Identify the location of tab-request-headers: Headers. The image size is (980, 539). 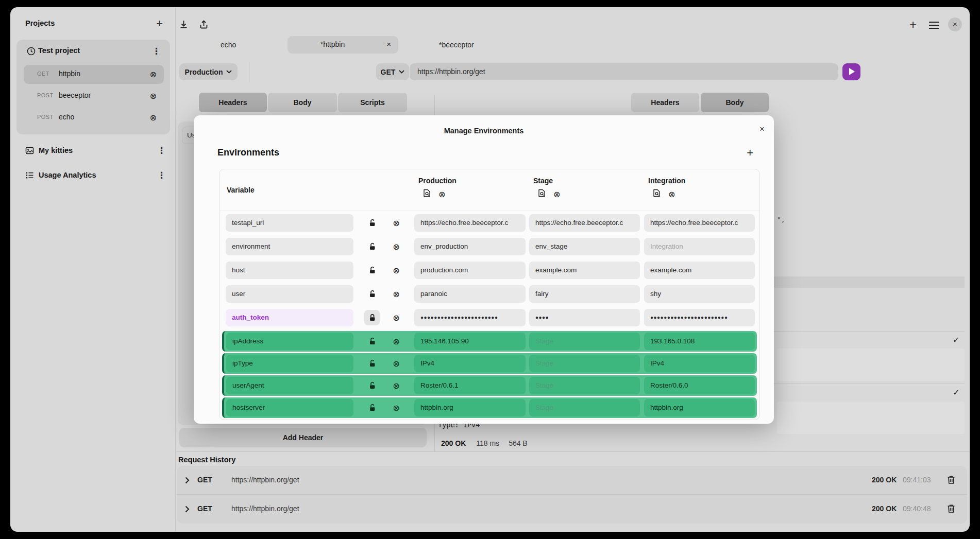
(233, 102).